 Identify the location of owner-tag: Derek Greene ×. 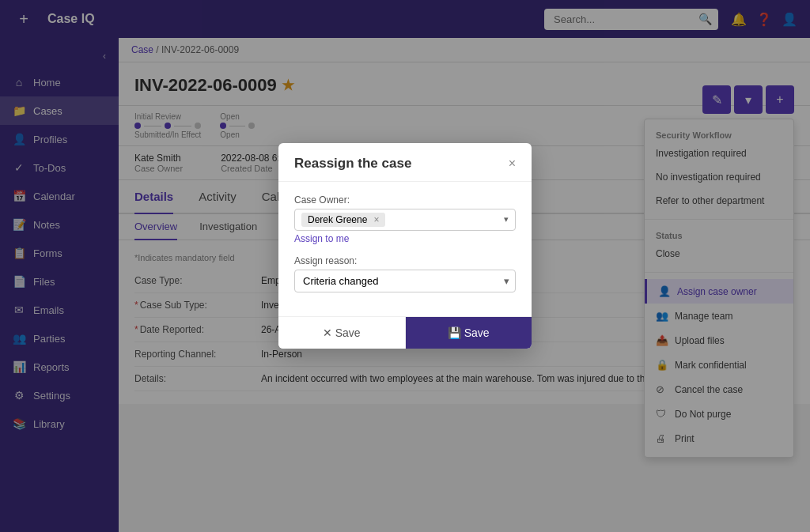
(343, 220).